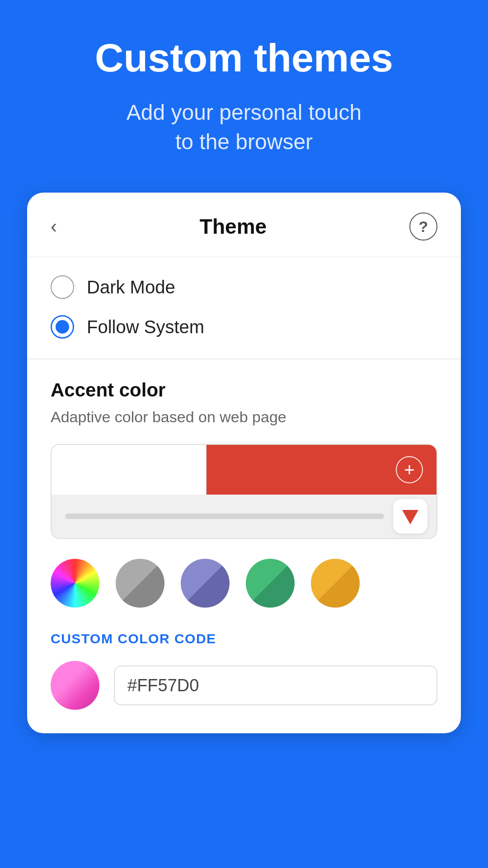  Describe the element at coordinates (409, 470) in the screenshot. I see `add-color-button: +` at that location.